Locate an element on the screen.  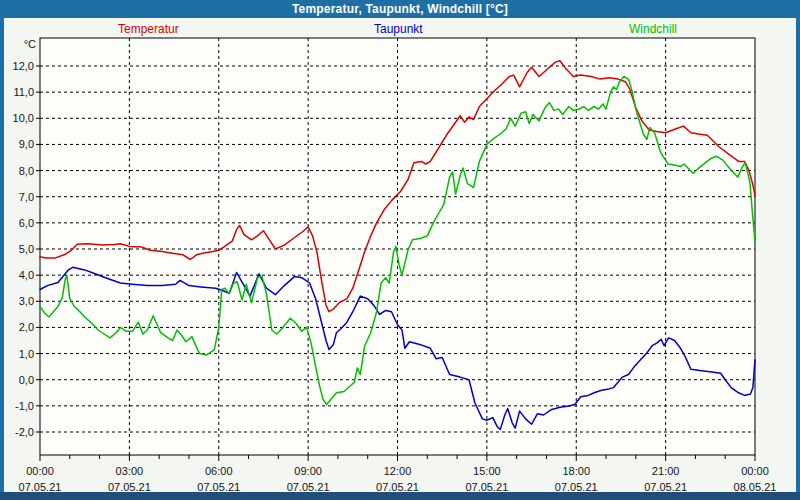
x-tick-time-label: 21:00 is located at coordinates (666, 471).